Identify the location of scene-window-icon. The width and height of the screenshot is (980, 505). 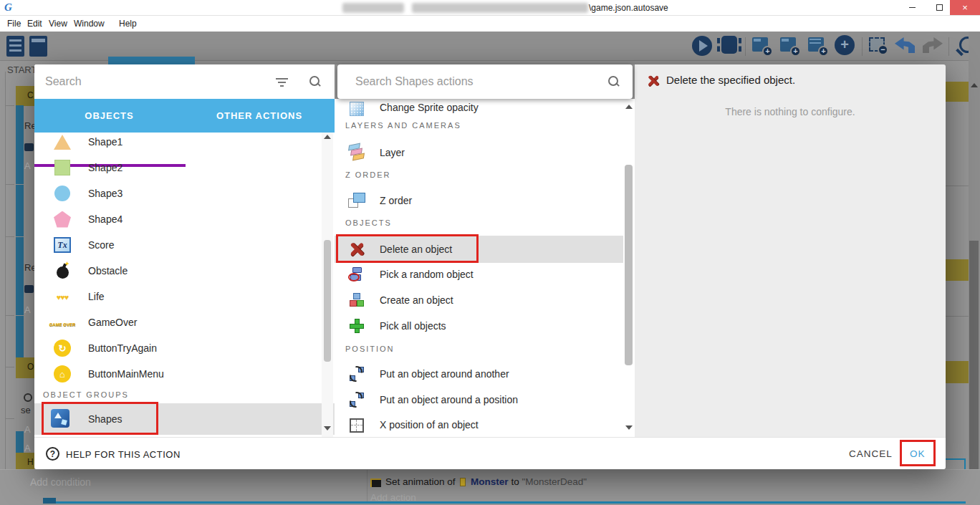
(39, 46).